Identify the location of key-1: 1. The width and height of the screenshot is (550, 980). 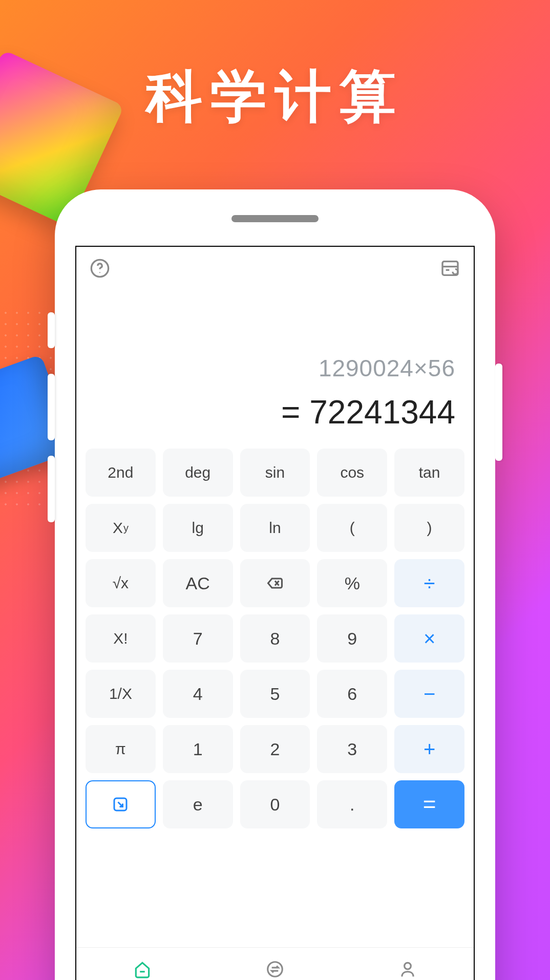
(198, 749).